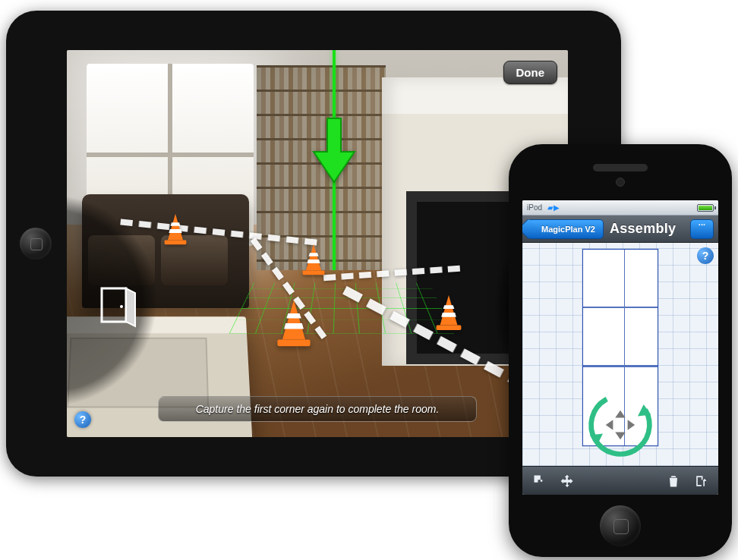 Image resolution: width=738 pixels, height=560 pixels. What do you see at coordinates (620, 229) in the screenshot?
I see `nav-bar: MagicPlan V2 Assembly ···` at bounding box center [620, 229].